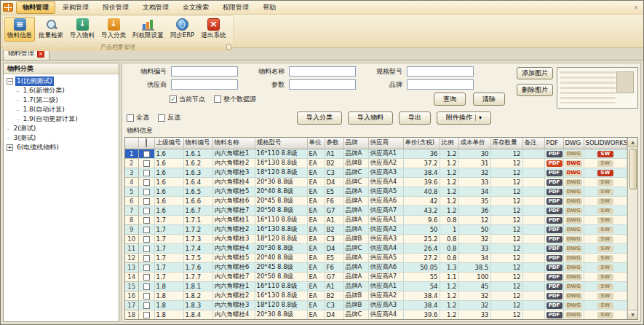  What do you see at coordinates (370, 118) in the screenshot?
I see `import-material-button: 导入物料` at bounding box center [370, 118].